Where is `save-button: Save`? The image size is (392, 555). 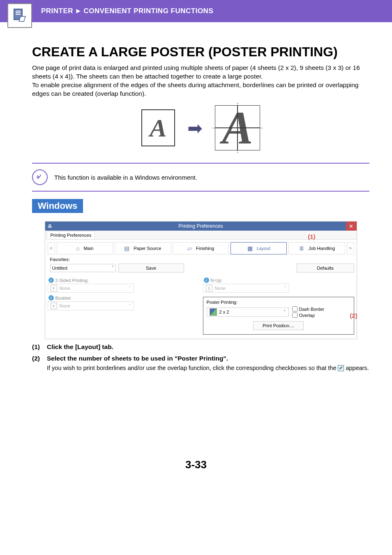
save-button: Save is located at coordinates (151, 268).